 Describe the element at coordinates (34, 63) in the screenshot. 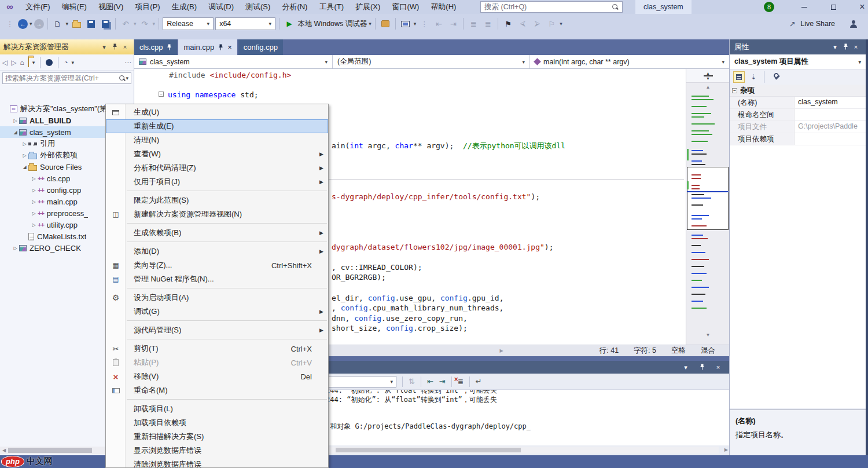

I see `switch-views-dropdown-icon: ▾` at that location.